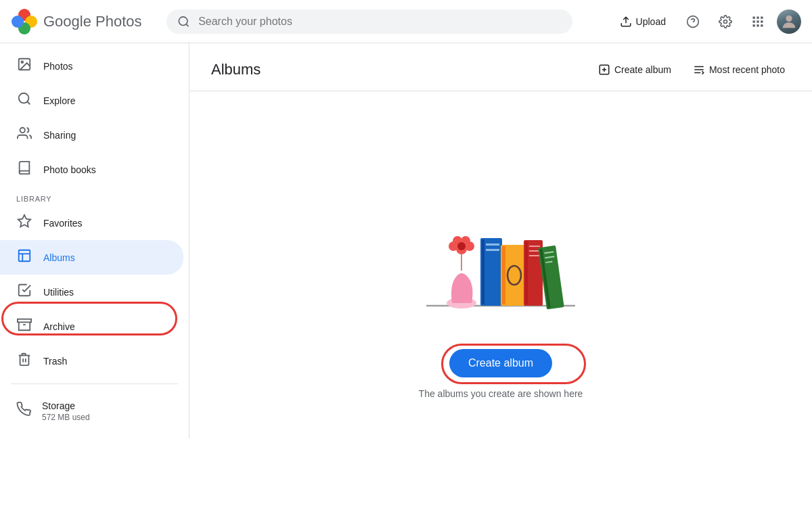 The image size is (812, 510). Describe the element at coordinates (58, 292) in the screenshot. I see `sidebar-label-utilities: Utilities` at that location.